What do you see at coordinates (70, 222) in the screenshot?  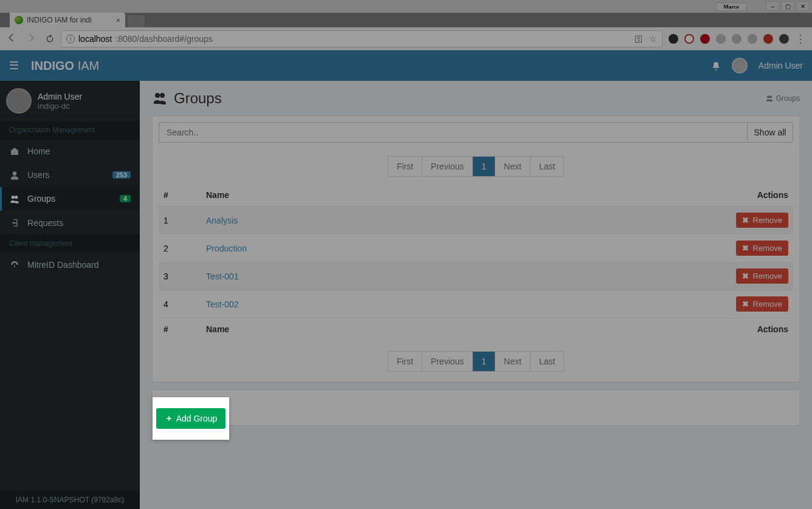 I see `sidebar-item-requests: Requests` at bounding box center [70, 222].